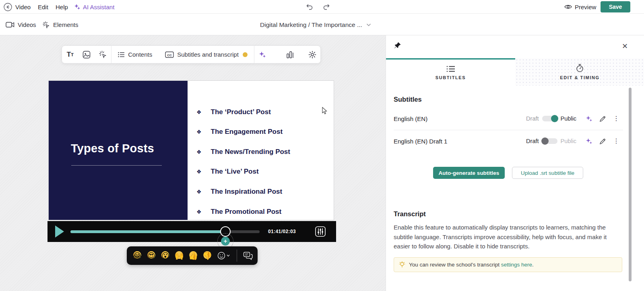 Image resolution: width=644 pixels, height=291 pixels. Describe the element at coordinates (508, 264) in the screenshot. I see `transcript-info-box: You can review the school's transcript s…` at that location.